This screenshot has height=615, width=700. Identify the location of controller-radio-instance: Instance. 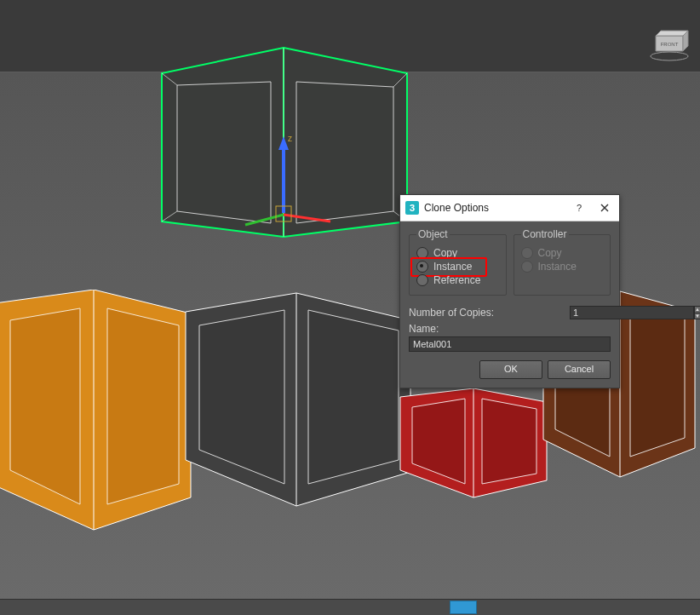
(562, 267).